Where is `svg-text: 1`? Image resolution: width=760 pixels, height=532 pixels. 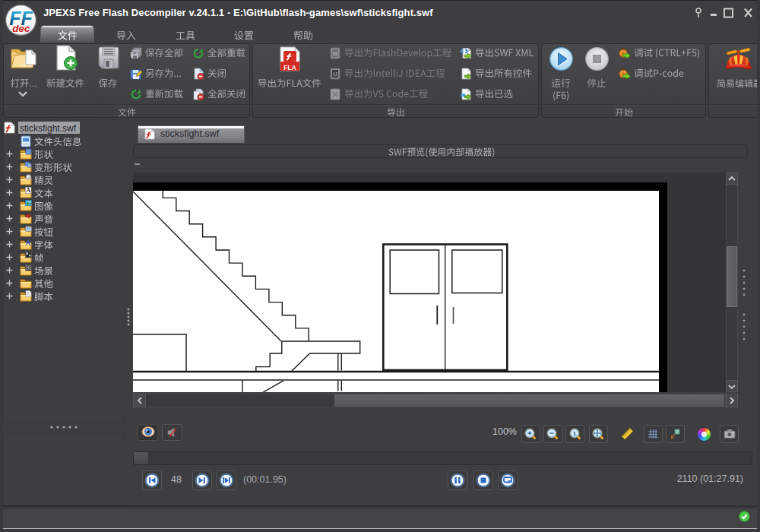
svg-text: 1 is located at coordinates (575, 433).